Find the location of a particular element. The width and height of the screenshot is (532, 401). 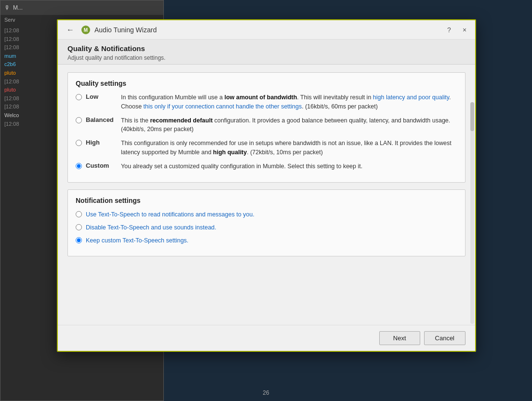

dialog-title-left: ← M Audio Tuning Wizard is located at coordinates (110, 30).